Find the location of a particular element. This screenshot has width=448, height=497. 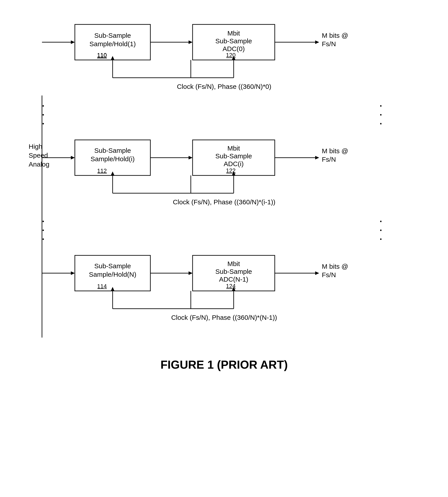

cloki-text: Clock (Fs/N), Phase ((360/N)*(i-1)) is located at coordinates (224, 202).